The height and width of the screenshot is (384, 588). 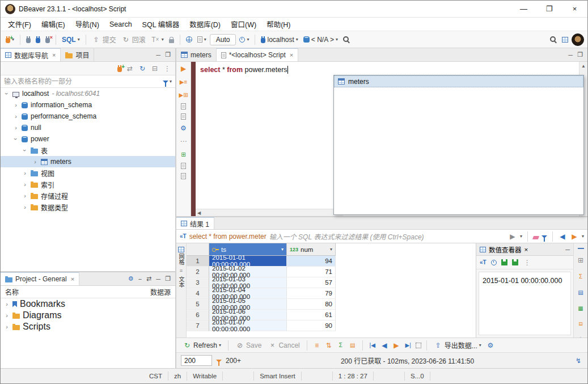 I want to click on more-icon: ⋮, so click(x=527, y=263).